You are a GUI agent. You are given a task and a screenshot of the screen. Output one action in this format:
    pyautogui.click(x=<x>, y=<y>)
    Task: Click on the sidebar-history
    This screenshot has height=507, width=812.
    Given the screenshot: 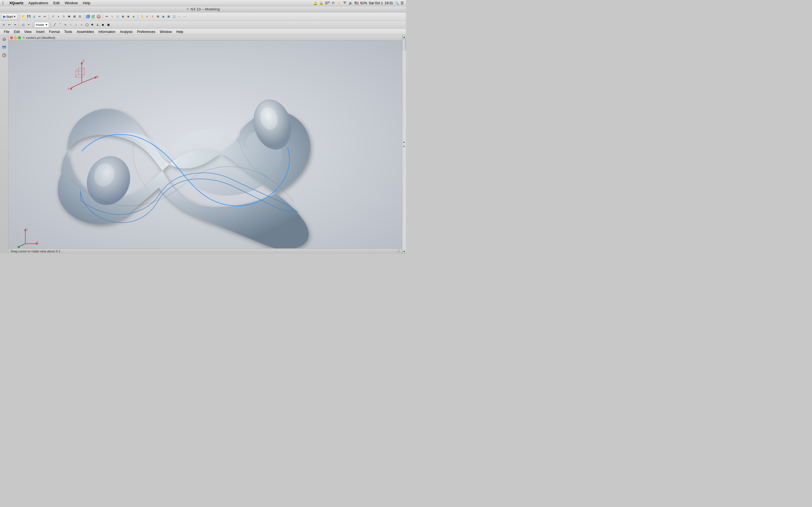 What is the action you would take?
    pyautogui.click(x=4, y=55)
    